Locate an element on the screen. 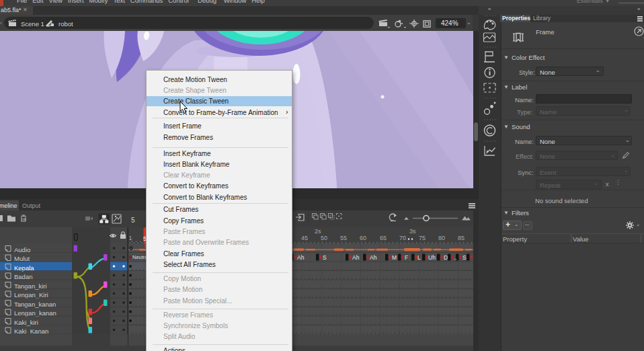 Image resolution: width=644 pixels, height=351 pixels. svg-text: M is located at coordinates (394, 258).